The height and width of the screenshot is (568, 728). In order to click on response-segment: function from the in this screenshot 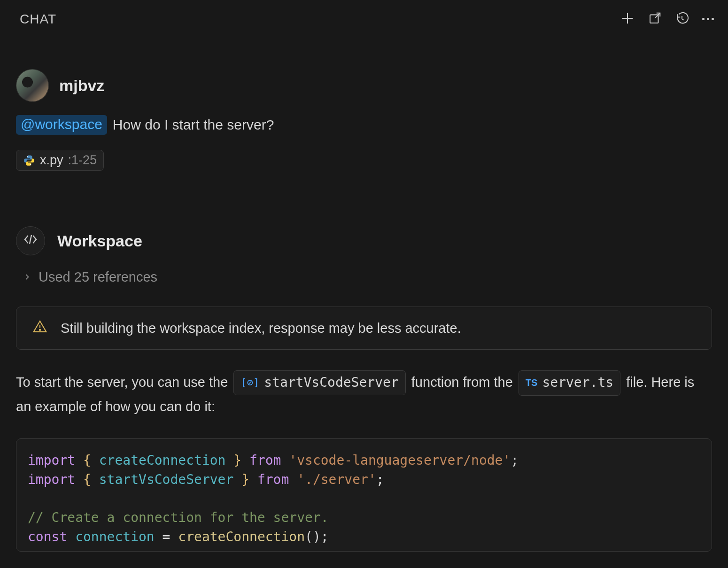, I will do `click(464, 382)`.